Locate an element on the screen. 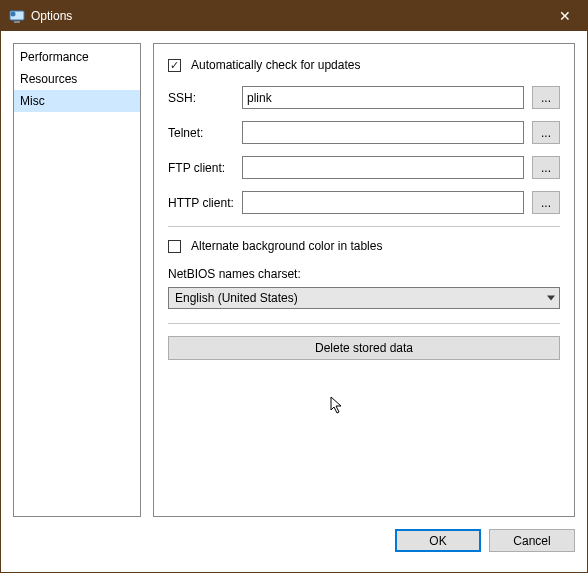 Image resolution: width=588 pixels, height=573 pixels. close-button: ✕ is located at coordinates (564, 16).